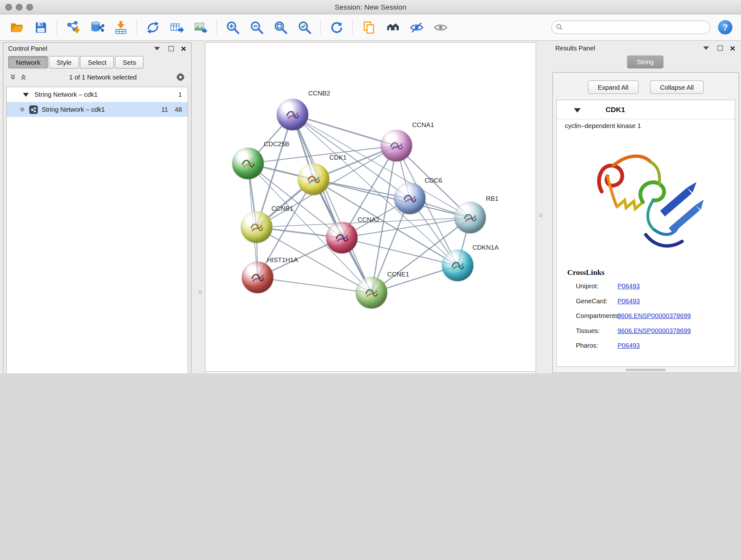 This screenshot has height=560, width=741. I want to click on collapse-all-button: Collapse All, so click(677, 87).